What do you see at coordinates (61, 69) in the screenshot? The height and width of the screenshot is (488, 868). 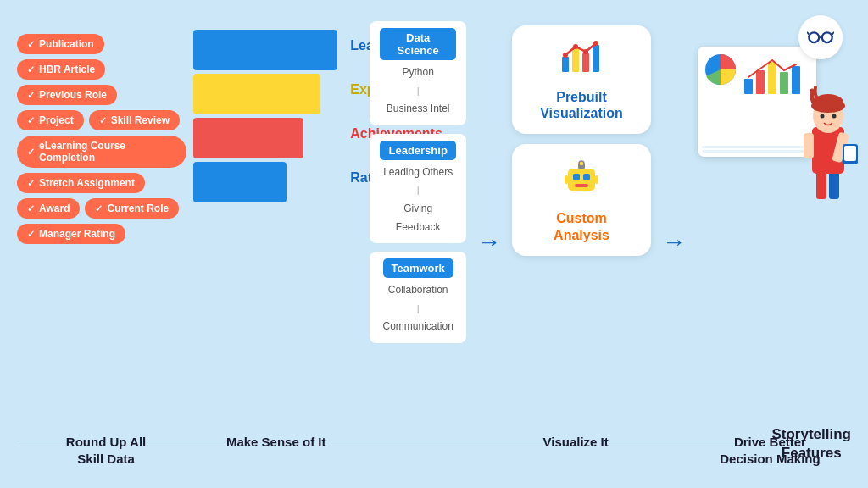 I see `tag-hbr-article: ✓ HBR Article` at bounding box center [61, 69].